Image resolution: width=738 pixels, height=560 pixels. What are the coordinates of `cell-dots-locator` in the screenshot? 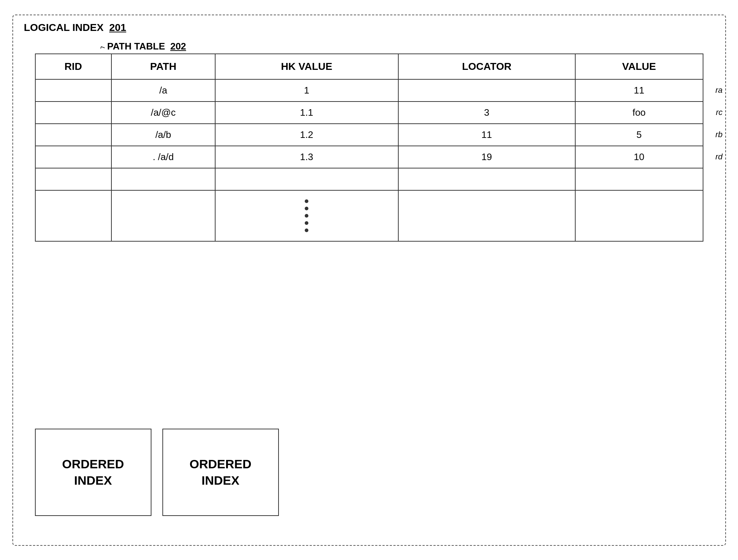 It's located at (487, 216).